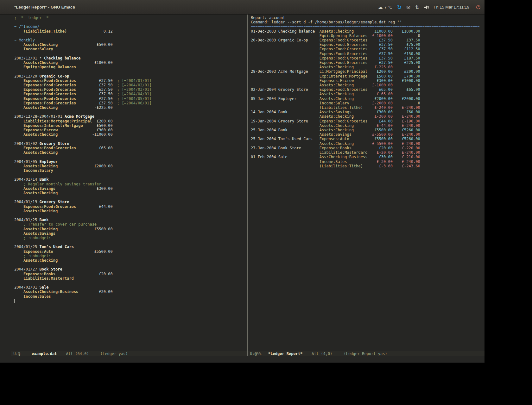 The width and height of the screenshot is (532, 405). What do you see at coordinates (368, 31) in the screenshot?
I see `register-row: 01-Dec-2003 Checking balance Assets:Chec…` at bounding box center [368, 31].